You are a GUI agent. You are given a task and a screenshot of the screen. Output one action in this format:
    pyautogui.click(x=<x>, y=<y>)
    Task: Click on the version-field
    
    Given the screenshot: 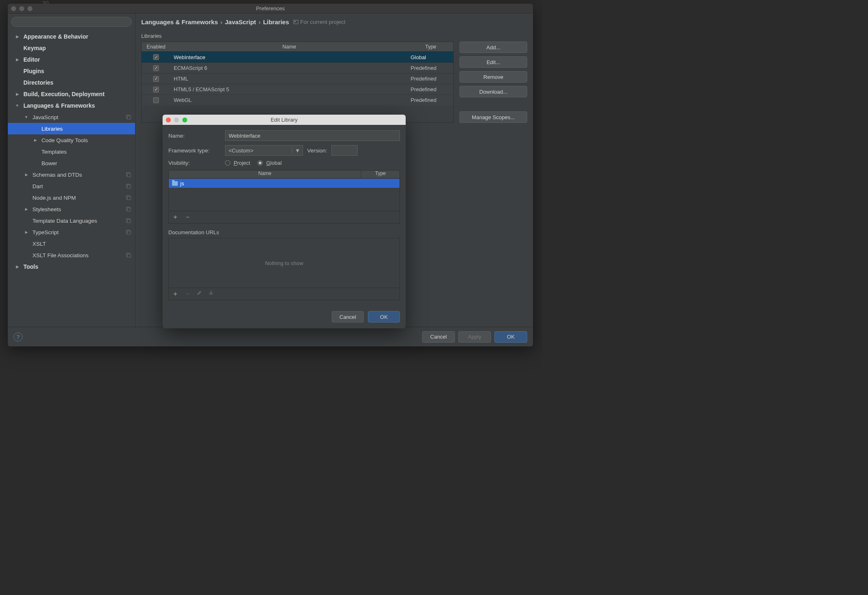 What is the action you would take?
    pyautogui.click(x=344, y=150)
    